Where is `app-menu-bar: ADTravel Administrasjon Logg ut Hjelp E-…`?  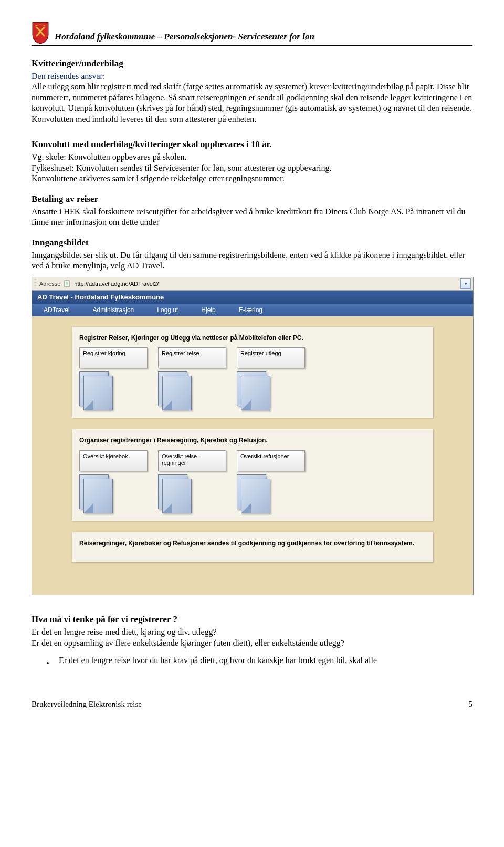
app-menu-bar: ADTravel Administrasjon Logg ut Hjelp E-… is located at coordinates (253, 310).